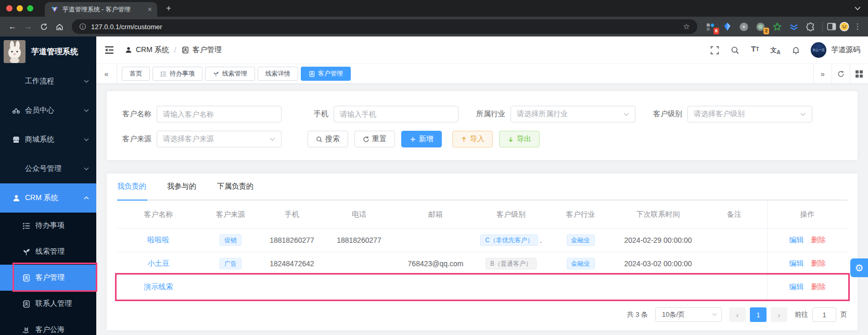  What do you see at coordinates (434, 8) in the screenshot?
I see `browser-tab-strip: 芋道管理系统 - 客户管理 × +` at bounding box center [434, 8].